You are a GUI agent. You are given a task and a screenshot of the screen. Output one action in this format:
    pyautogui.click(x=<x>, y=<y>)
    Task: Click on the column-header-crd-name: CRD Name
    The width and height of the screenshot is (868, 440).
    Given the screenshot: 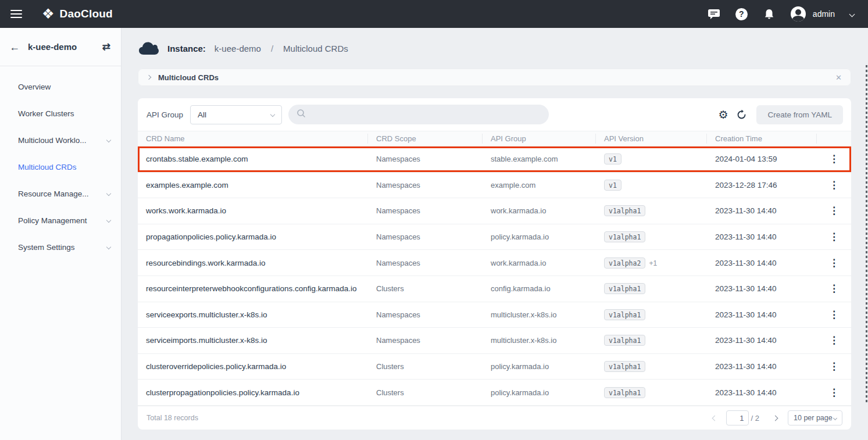 What is the action you would take?
    pyautogui.click(x=253, y=138)
    